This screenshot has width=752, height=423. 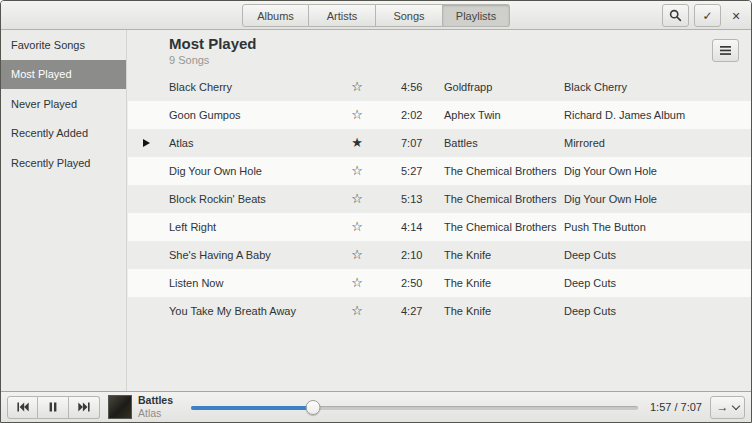 What do you see at coordinates (440, 199) in the screenshot?
I see `song-row: Block Rockin' Beats ☆ 5:13 The Chemical …` at bounding box center [440, 199].